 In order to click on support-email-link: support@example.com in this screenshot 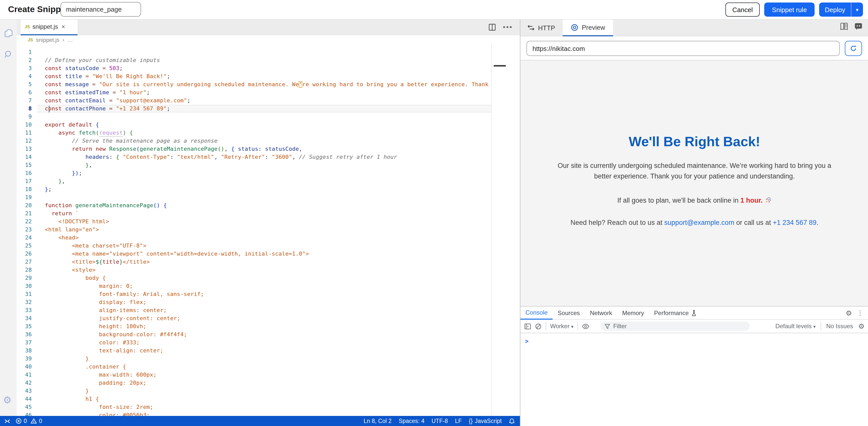, I will do `click(699, 223)`.